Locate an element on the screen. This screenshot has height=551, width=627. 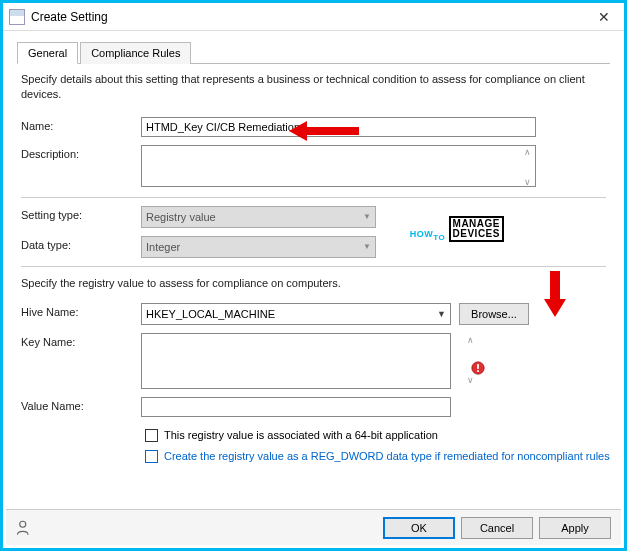
tab-strip: General Compliance Rules is located at coordinates (314, 52).